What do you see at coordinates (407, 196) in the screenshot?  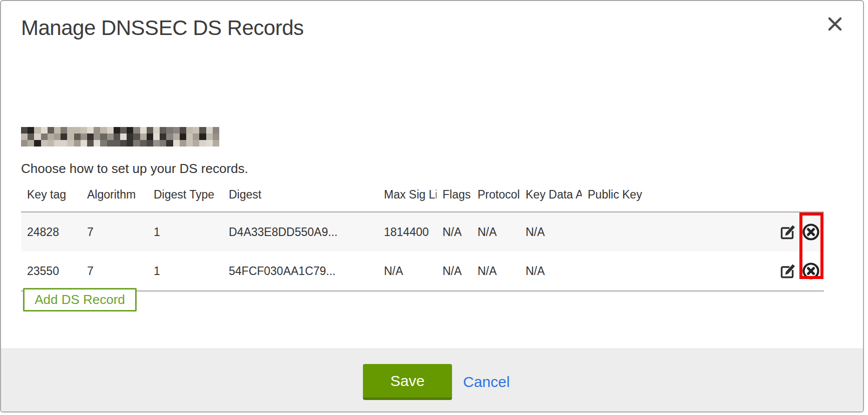 I see `col-header-max-sig-life: Max Sig Life` at bounding box center [407, 196].